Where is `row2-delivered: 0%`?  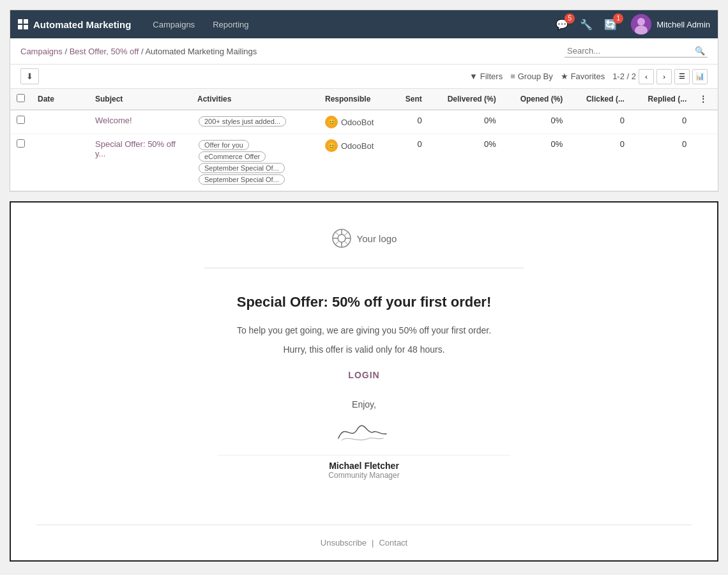 row2-delivered: 0% is located at coordinates (466, 162).